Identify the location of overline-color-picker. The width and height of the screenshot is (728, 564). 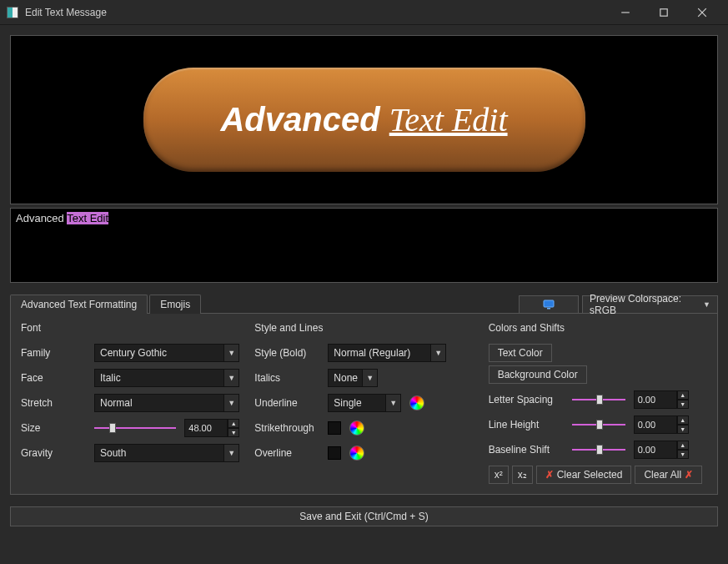
(357, 453).